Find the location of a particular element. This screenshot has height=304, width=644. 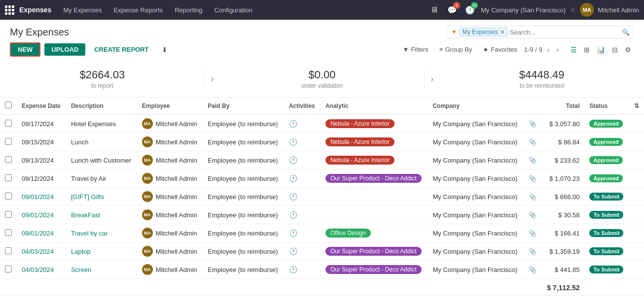

settings-icon: ✕ is located at coordinates (573, 10).